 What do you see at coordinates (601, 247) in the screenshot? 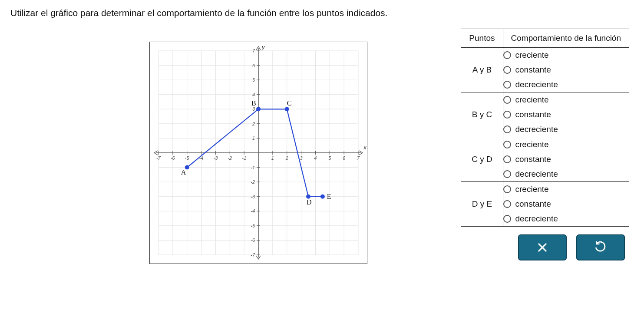
I see `reset-button` at bounding box center [601, 247].